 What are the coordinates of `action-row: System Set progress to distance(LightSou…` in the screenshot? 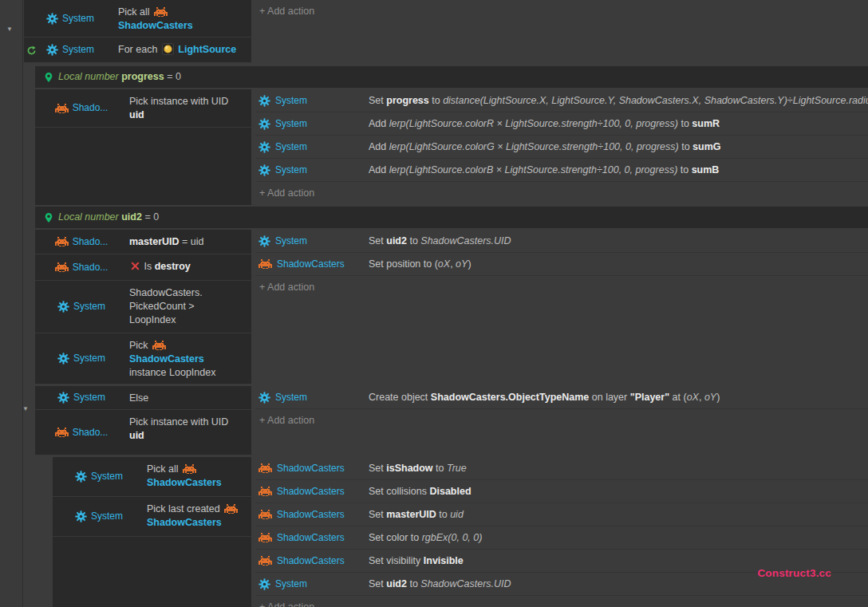 It's located at (562, 101).